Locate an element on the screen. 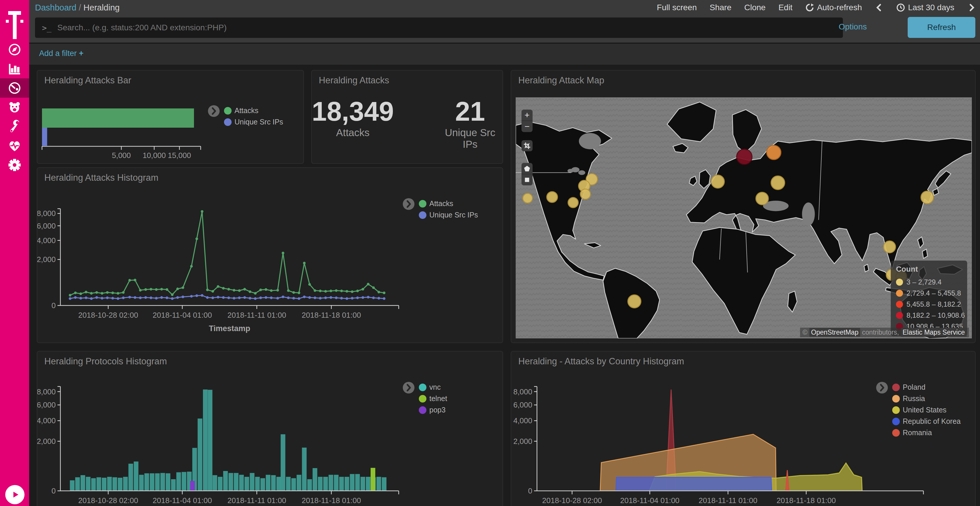 This screenshot has width=980, height=506. options-link: Options is located at coordinates (853, 27).